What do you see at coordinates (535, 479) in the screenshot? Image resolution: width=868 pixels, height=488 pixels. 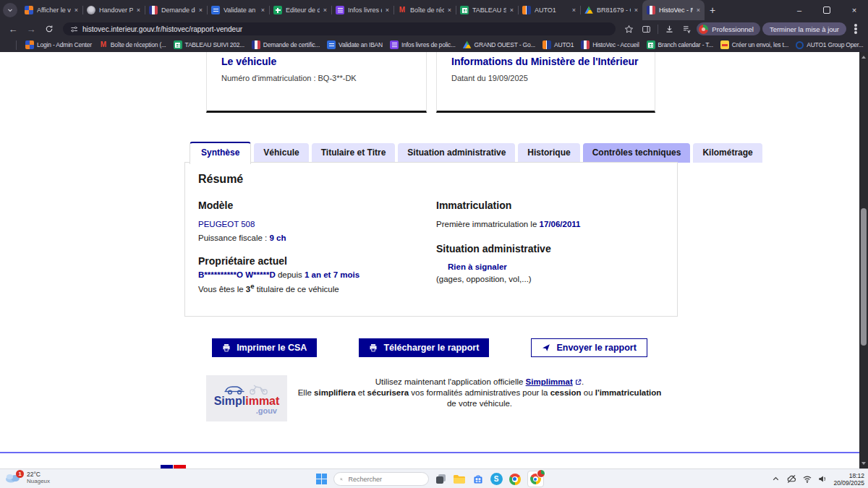 I see `chrome-profile-button` at bounding box center [535, 479].